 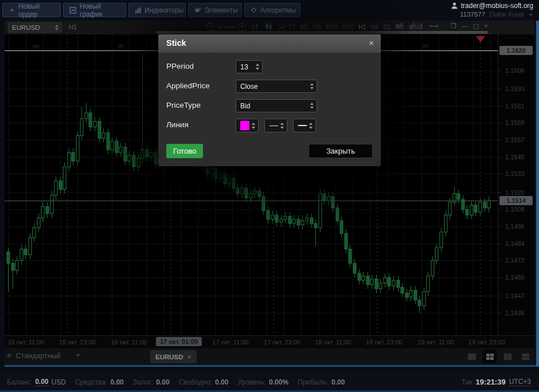 I want to click on hamburger-icon: ≡, so click(x=9, y=355).